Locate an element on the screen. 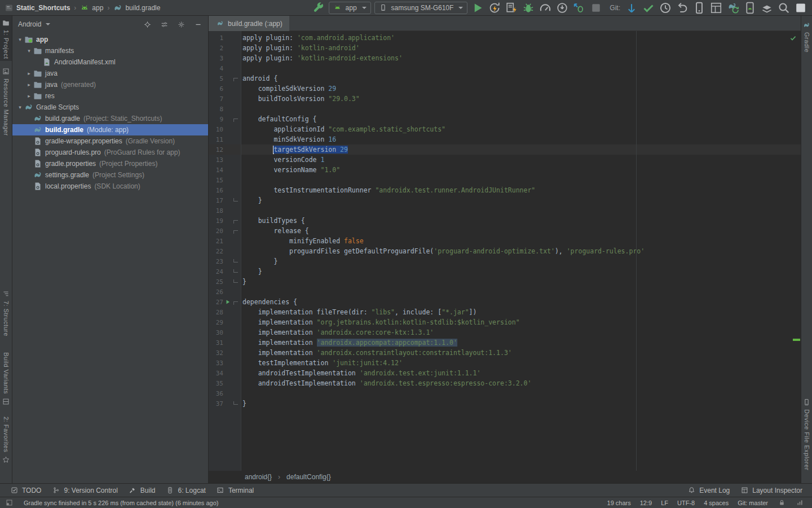 The height and width of the screenshot is (508, 812). code-line-24: } is located at coordinates (521, 271).